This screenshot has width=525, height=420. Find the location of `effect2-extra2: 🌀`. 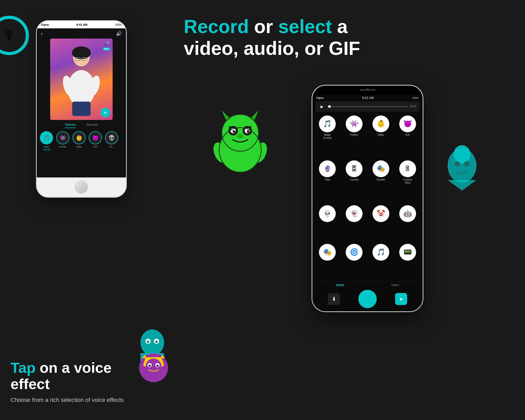

effect2-extra2: 🌀 is located at coordinates (354, 261).